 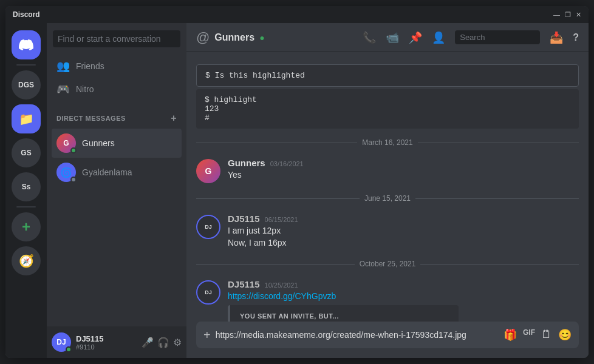 What do you see at coordinates (567, 15) in the screenshot?
I see `window-controls: — ❐ ✕` at bounding box center [567, 15].